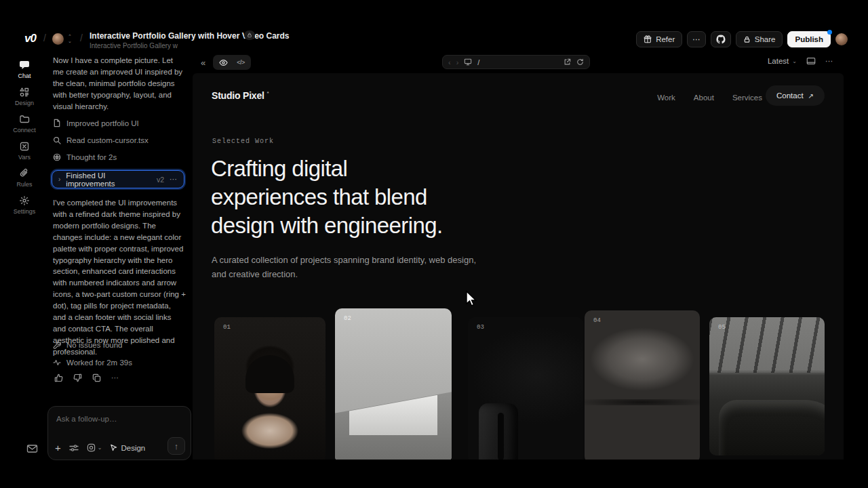 This screenshot has width=868, height=488. Describe the element at coordinates (648, 39) in the screenshot. I see `gift-icon` at that location.